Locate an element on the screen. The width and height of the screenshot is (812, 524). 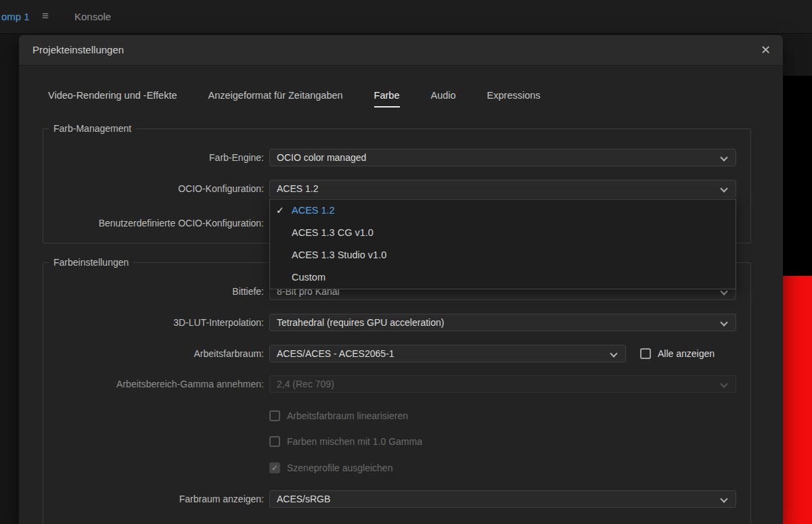
farben-mischen-label: Farben mischen mit 1.0 Gamma is located at coordinates (355, 442).